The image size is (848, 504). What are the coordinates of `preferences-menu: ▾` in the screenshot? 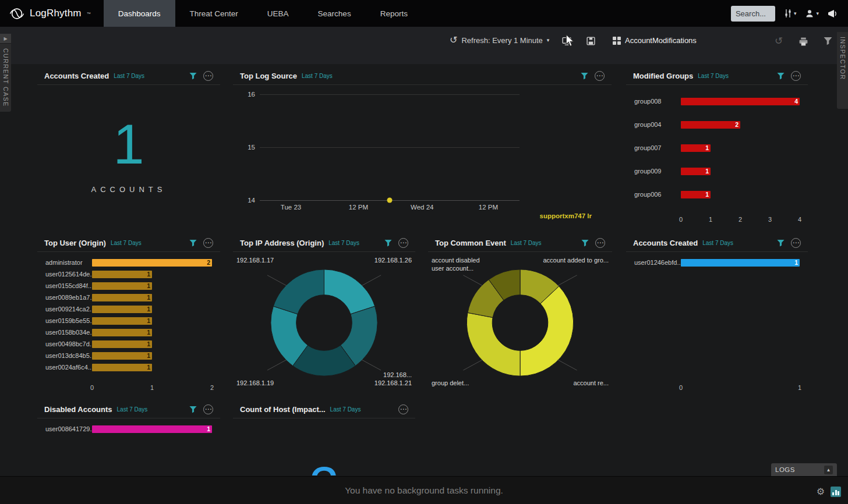 It's located at (790, 13).